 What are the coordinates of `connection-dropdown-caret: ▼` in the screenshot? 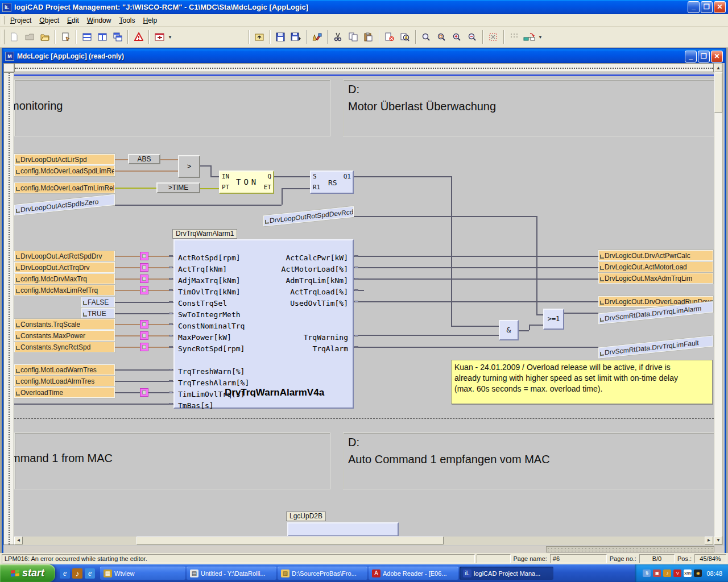 It's located at (540, 38).